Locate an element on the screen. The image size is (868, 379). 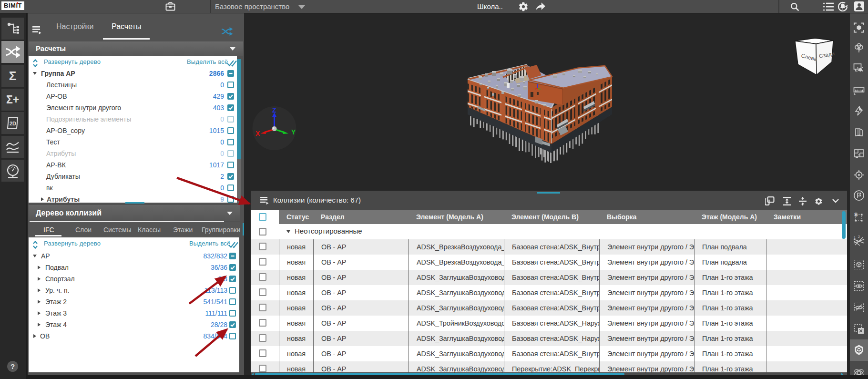
svg-text: Y is located at coordinates (294, 132).